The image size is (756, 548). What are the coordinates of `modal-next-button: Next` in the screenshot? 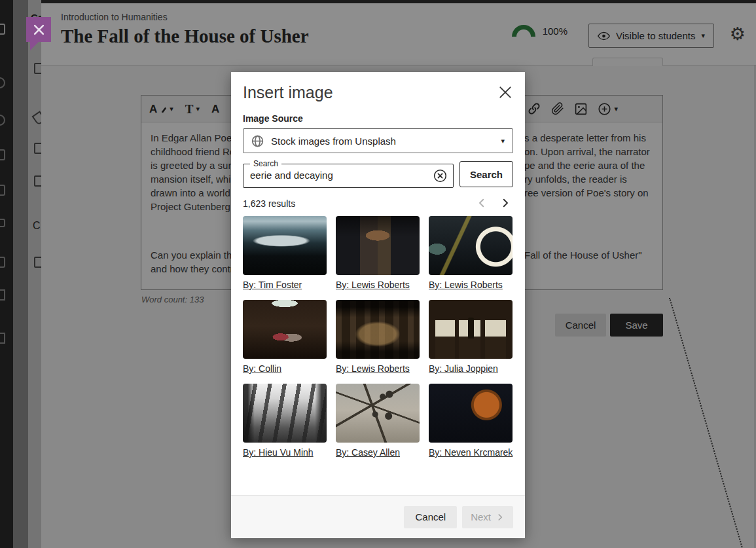 It's located at (488, 517).